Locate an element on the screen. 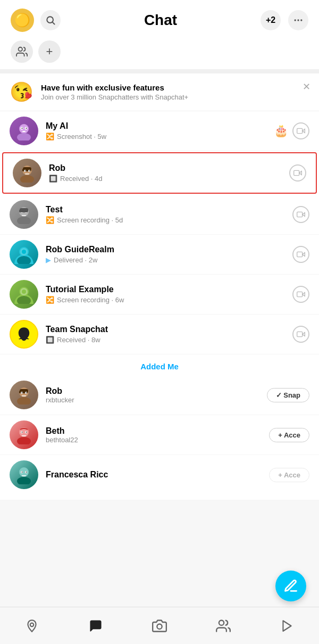  compose-fab is located at coordinates (291, 586).